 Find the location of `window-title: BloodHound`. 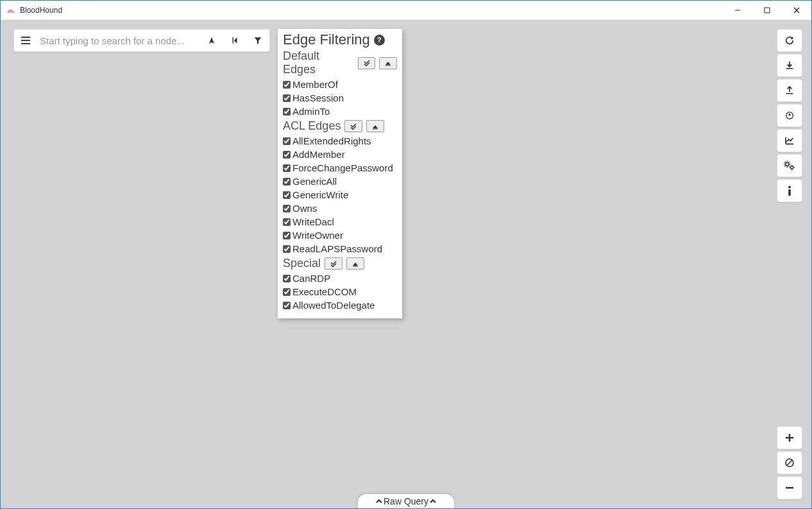

window-title: BloodHound is located at coordinates (41, 10).